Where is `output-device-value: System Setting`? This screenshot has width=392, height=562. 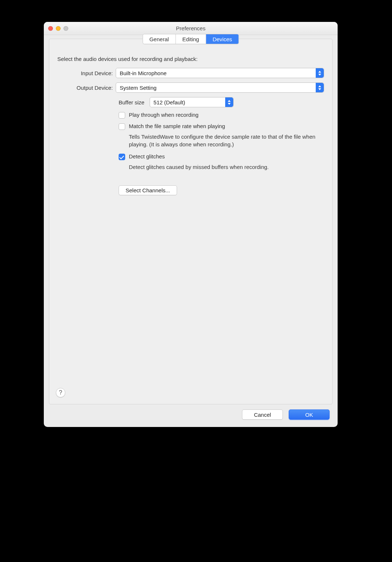 output-device-value: System Setting is located at coordinates (138, 88).